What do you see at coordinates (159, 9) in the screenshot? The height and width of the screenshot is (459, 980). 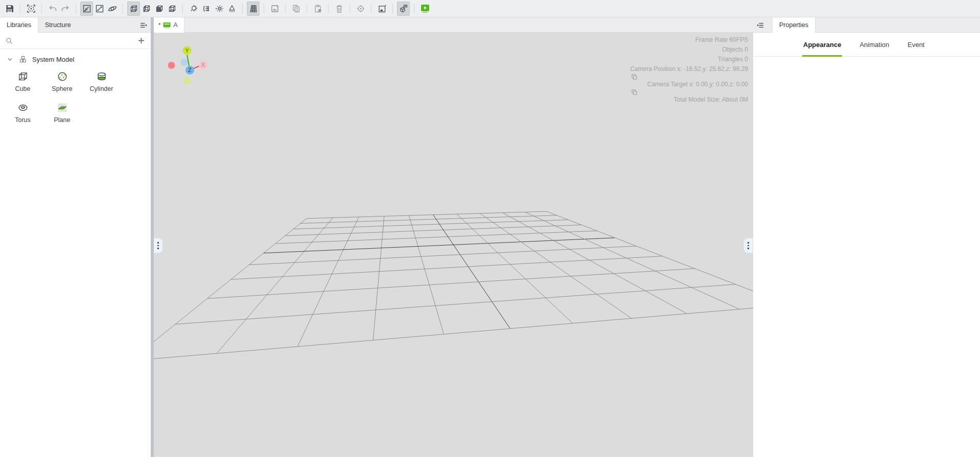 I see `cube-solid-icon` at bounding box center [159, 9].